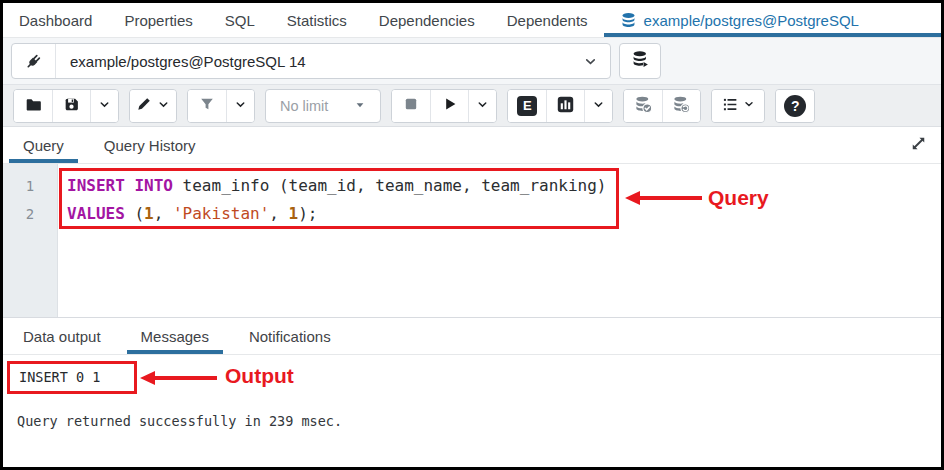  I want to click on tab-label: Dashboard, so click(56, 20).